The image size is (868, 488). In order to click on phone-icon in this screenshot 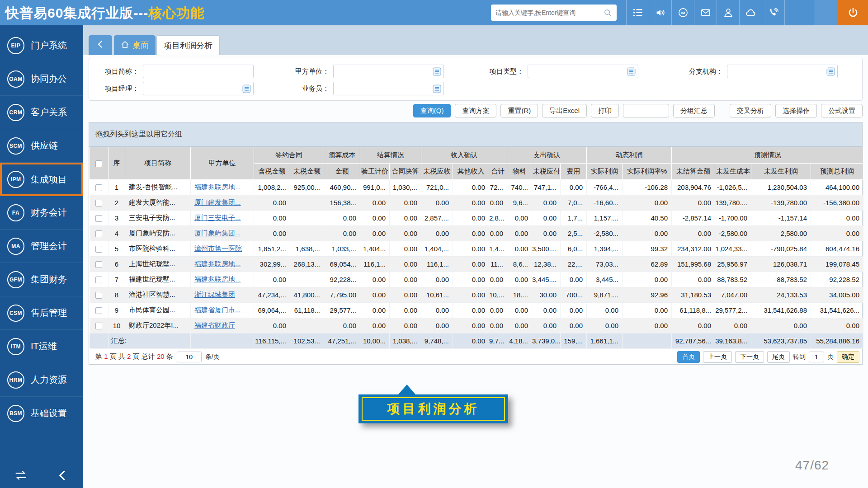, I will do `click(773, 13)`.